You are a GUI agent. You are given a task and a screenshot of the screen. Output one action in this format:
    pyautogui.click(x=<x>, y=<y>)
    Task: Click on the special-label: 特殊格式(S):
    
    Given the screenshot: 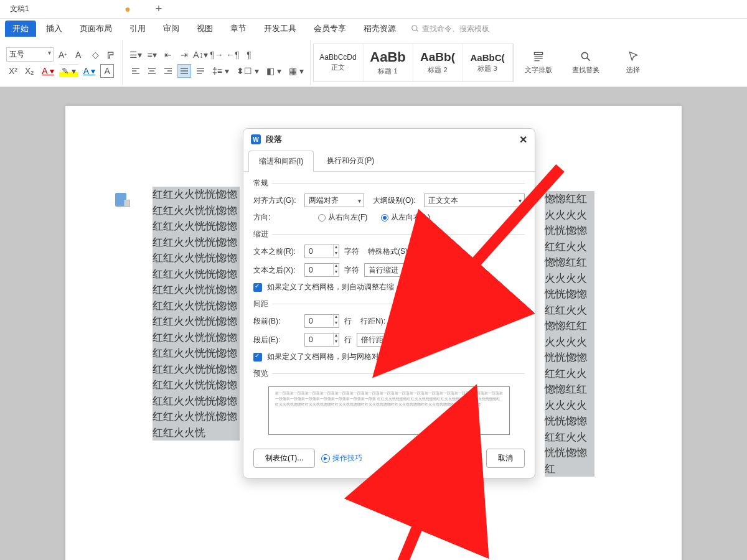 What is the action you would take?
    pyautogui.click(x=388, y=251)
    